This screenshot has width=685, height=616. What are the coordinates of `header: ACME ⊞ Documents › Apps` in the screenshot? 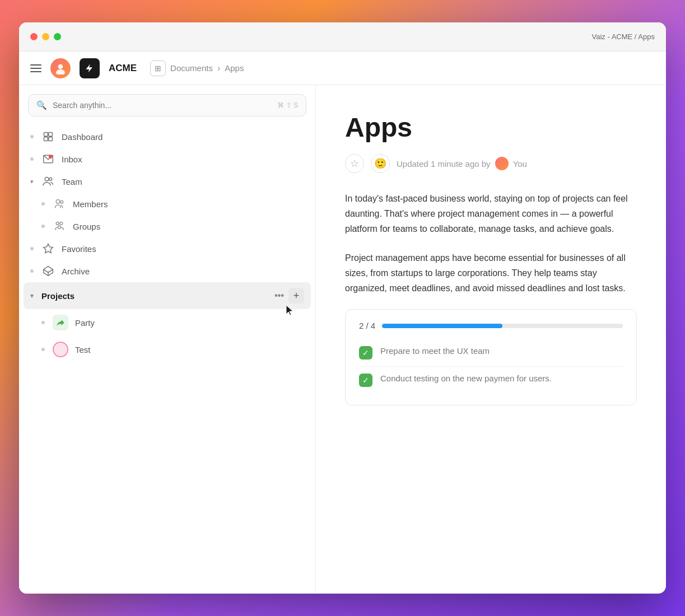 It's located at (343, 68).